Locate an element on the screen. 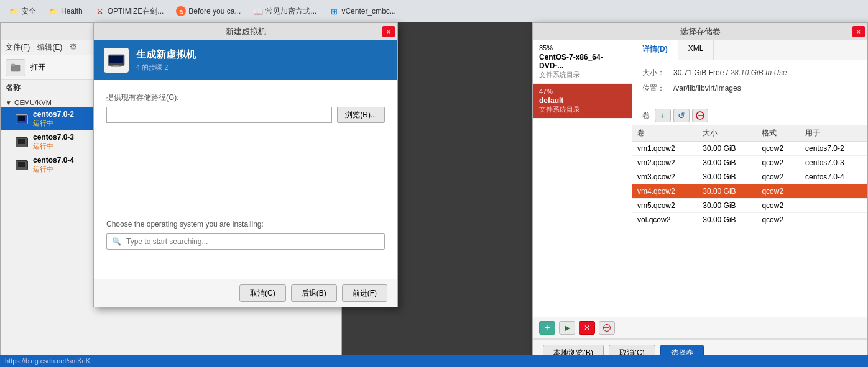 Image resolution: width=868 pixels, height=367 pixels. new-vm-wizard-icon is located at coordinates (116, 60).